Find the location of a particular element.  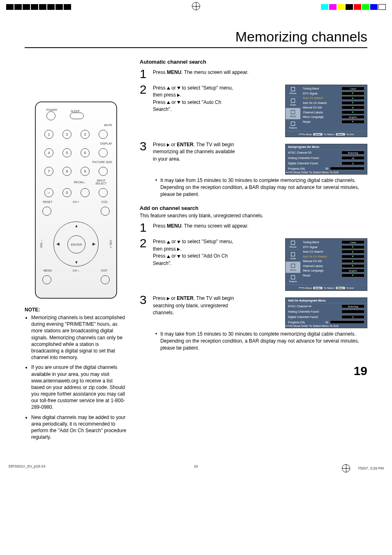

osd-setup-menu-addon: PictureAudioSetupFeature Tuning BandCabl… is located at coordinates (326, 265).